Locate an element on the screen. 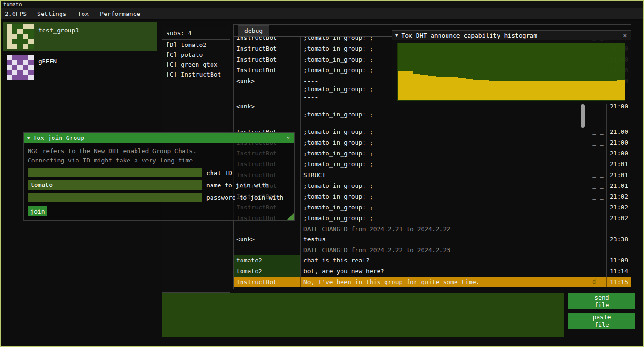  message-time: 11:09 is located at coordinates (619, 260).